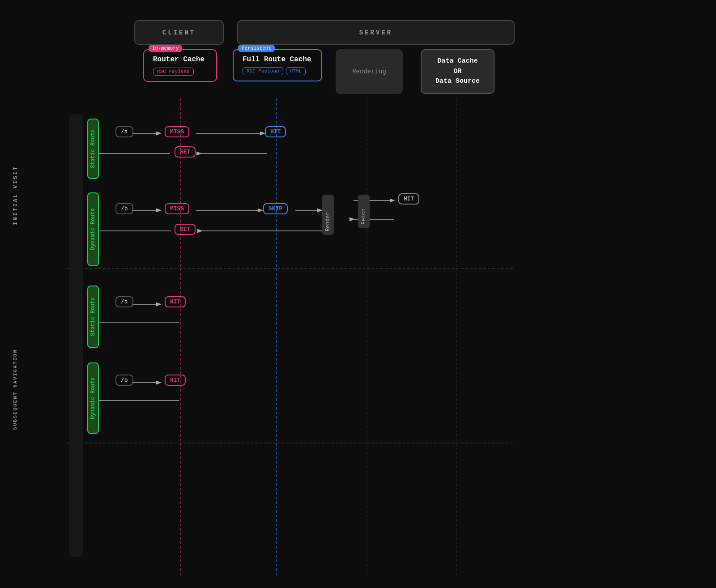 This screenshot has width=716, height=588. What do you see at coordinates (276, 132) in the screenshot?
I see `static-route-hit: HIT` at bounding box center [276, 132].